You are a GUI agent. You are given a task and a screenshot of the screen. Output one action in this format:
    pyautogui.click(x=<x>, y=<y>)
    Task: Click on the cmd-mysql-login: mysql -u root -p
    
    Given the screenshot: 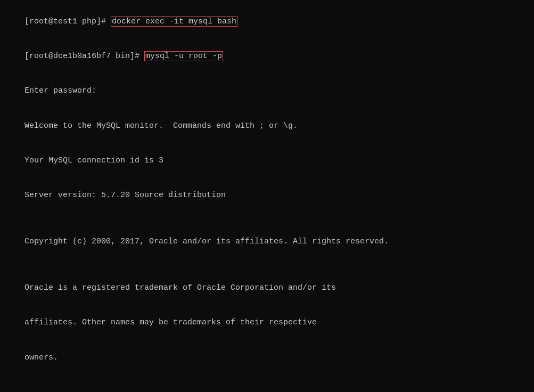 What is the action you would take?
    pyautogui.click(x=184, y=56)
    